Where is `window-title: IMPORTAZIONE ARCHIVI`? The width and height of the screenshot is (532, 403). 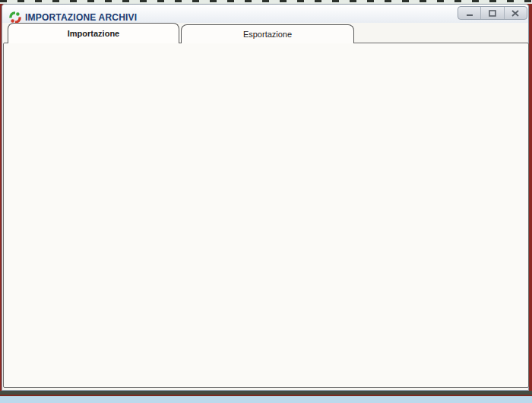
window-title: IMPORTAZIONE ARCHIVI is located at coordinates (81, 17).